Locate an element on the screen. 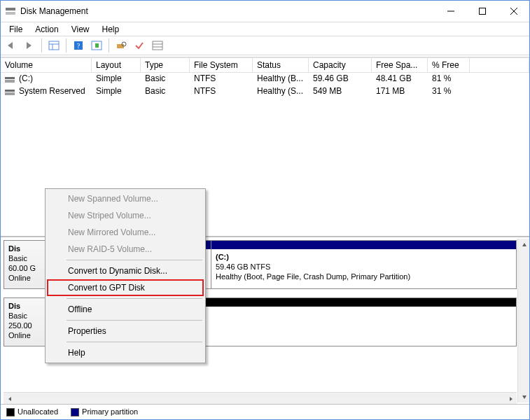 This screenshot has height=420, width=530. menu-action: Action is located at coordinates (46, 29).